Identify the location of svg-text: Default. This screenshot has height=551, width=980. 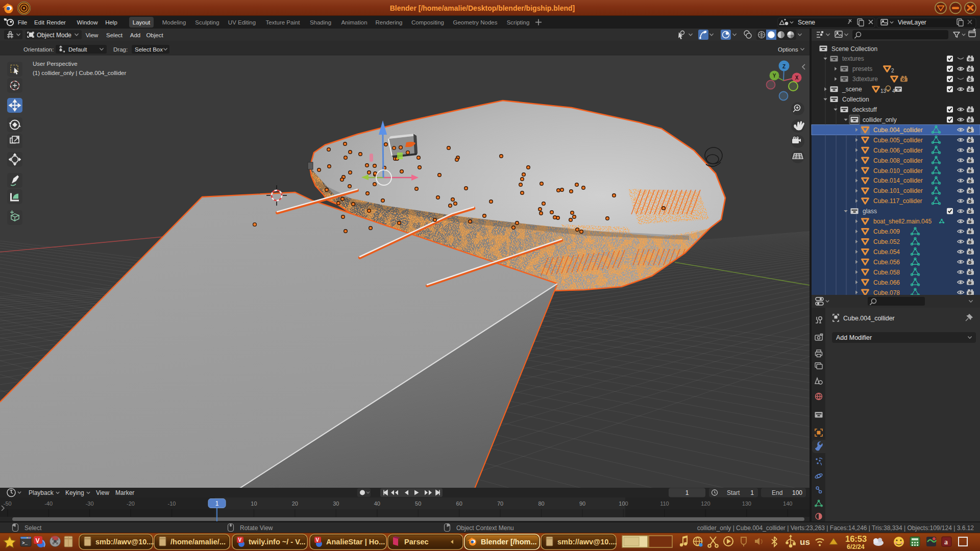
(78, 49).